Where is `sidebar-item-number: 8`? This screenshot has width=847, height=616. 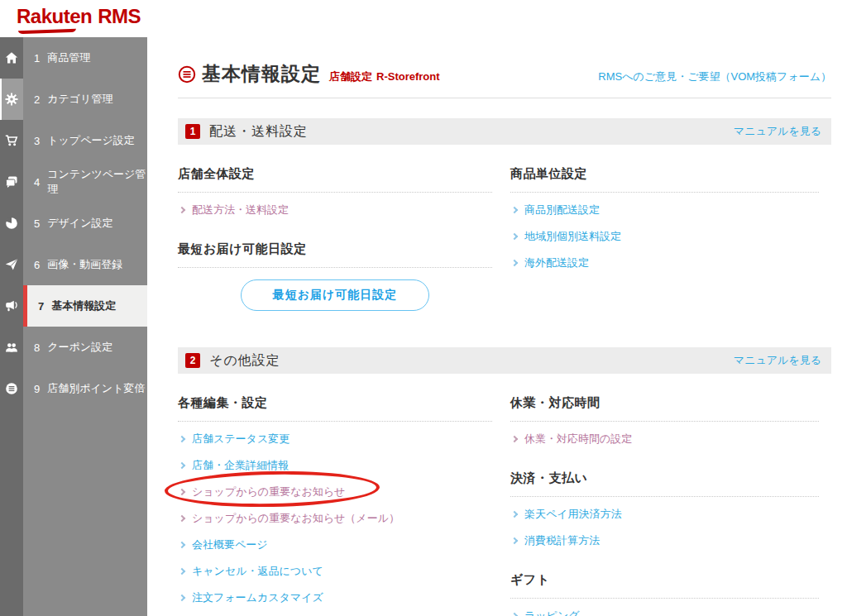
sidebar-item-number: 8 is located at coordinates (36, 347).